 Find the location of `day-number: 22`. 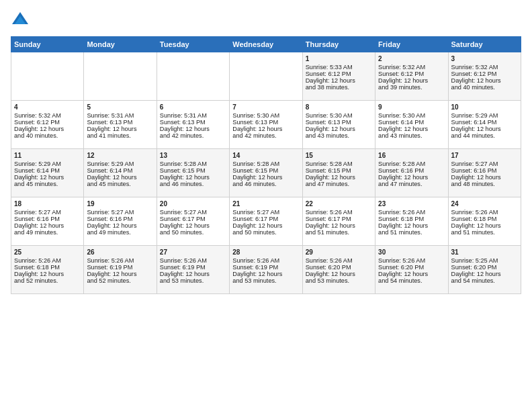

day-number: 22 is located at coordinates (339, 204).